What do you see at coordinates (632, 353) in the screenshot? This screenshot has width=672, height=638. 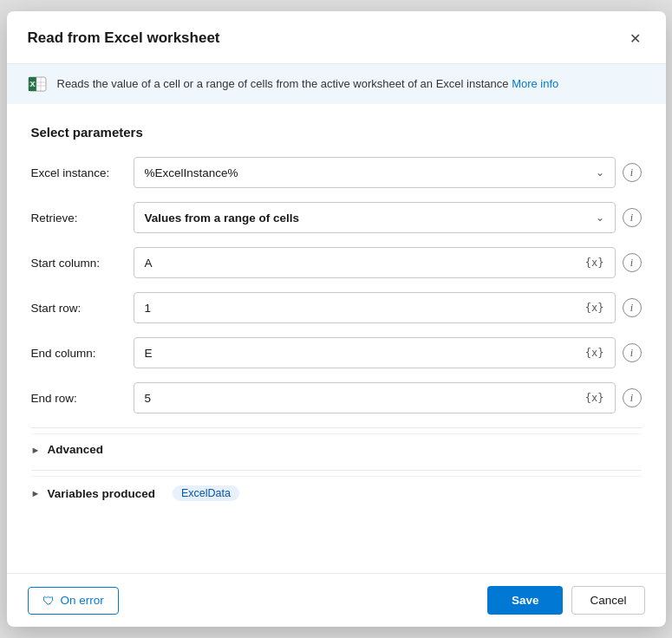 I see `end-column-info-icon: i` at bounding box center [632, 353].